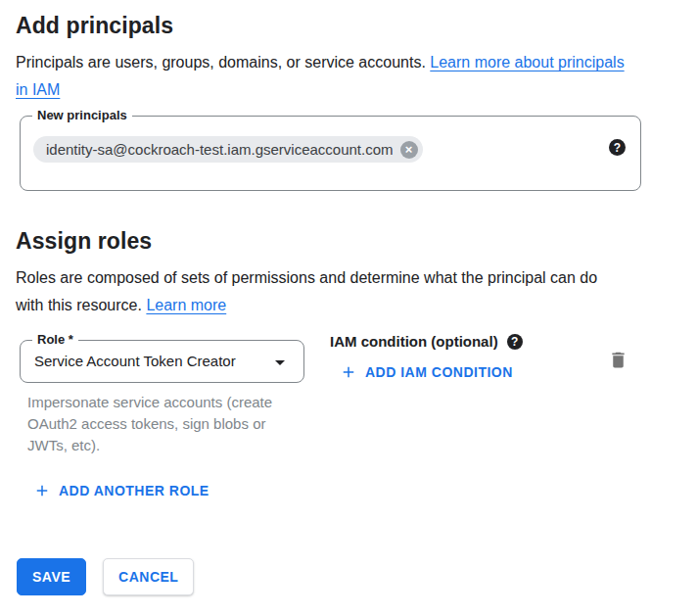 The image size is (698, 616). What do you see at coordinates (84, 241) in the screenshot?
I see `assign-roles-heading: Assign roles` at bounding box center [84, 241].